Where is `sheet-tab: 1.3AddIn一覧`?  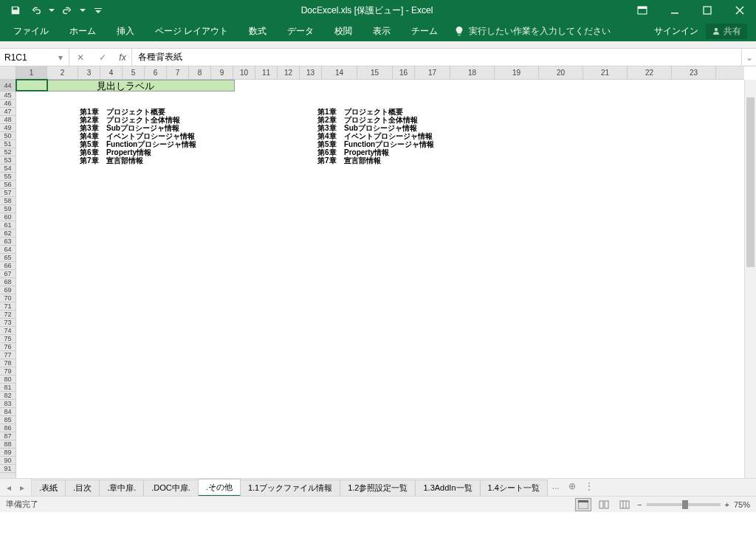
sheet-tab: 1.3AddIn一覧 is located at coordinates (447, 488).